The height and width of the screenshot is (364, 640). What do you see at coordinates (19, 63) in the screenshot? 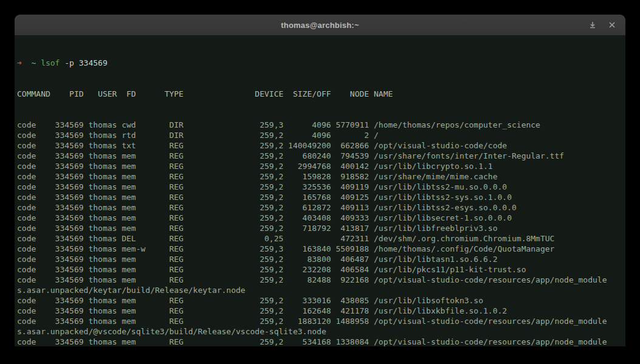
I see `prompt-arrow: ➜` at bounding box center [19, 63].